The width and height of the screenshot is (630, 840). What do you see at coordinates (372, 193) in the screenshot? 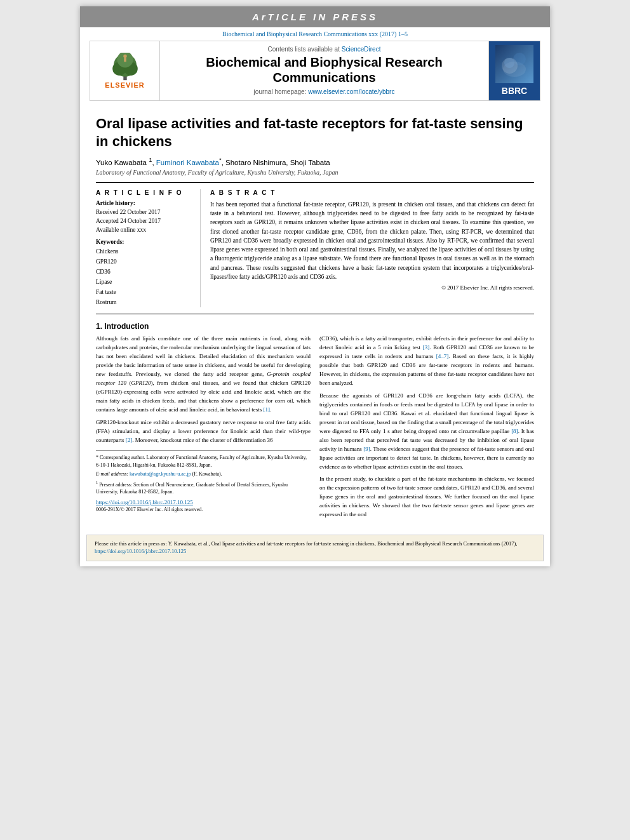
I see `abstract-heading: A B S T R A C T` at bounding box center [372, 193].